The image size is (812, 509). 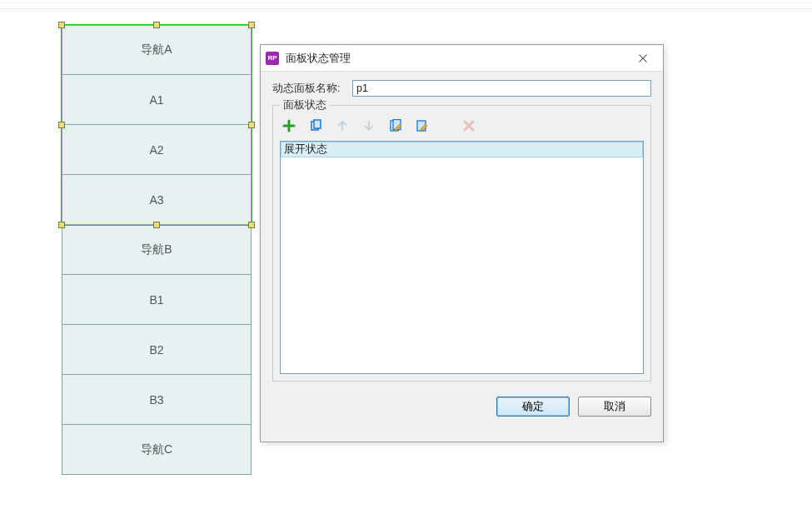 I want to click on nav-cell-label: A2, so click(x=157, y=150).